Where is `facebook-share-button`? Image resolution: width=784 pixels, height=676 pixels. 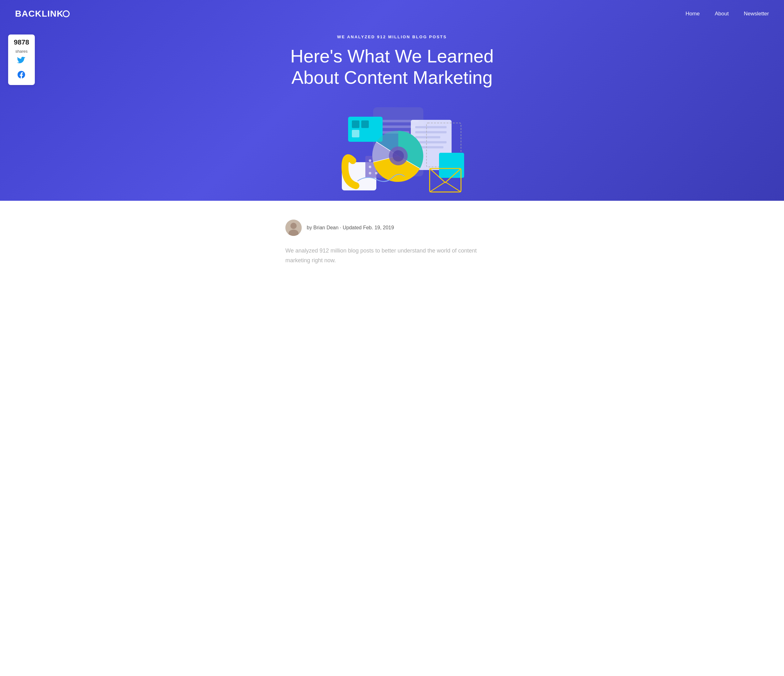
facebook-share-button is located at coordinates (21, 76).